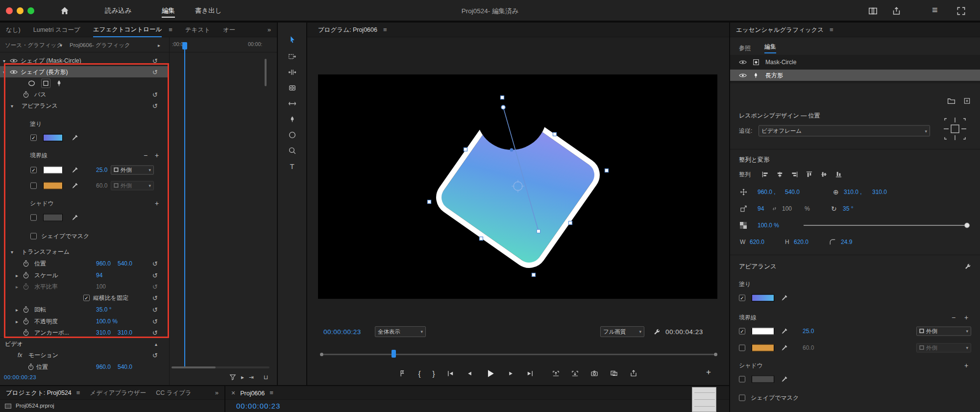 This screenshot has height=412, width=980. Describe the element at coordinates (157, 155) in the screenshot. I see `add-stroke-icon: +` at that location.